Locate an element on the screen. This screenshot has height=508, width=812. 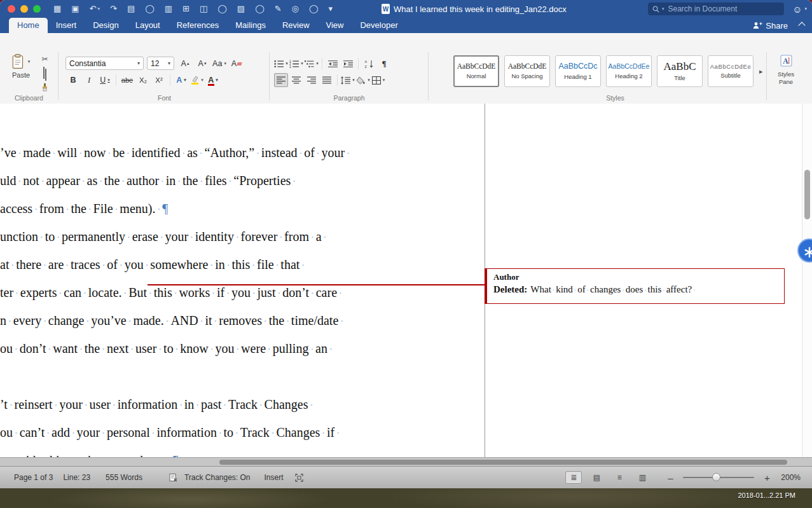
vertical-scrollbar is located at coordinates (807, 280).